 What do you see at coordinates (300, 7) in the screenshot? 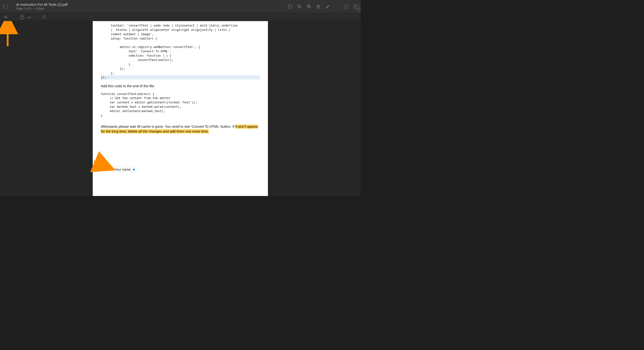
I see `zoom-out-icon` at bounding box center [300, 7].